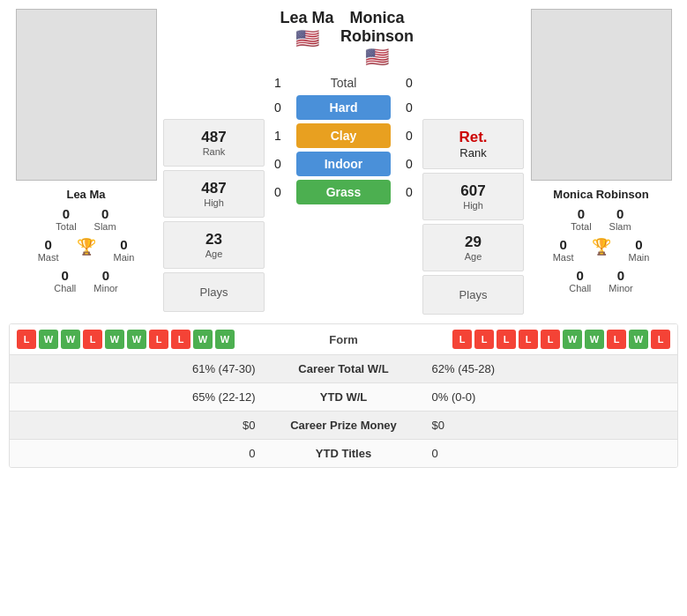 This screenshot has width=687, height=616. What do you see at coordinates (473, 137) in the screenshot?
I see `right-rank-val: Ret.` at bounding box center [473, 137].